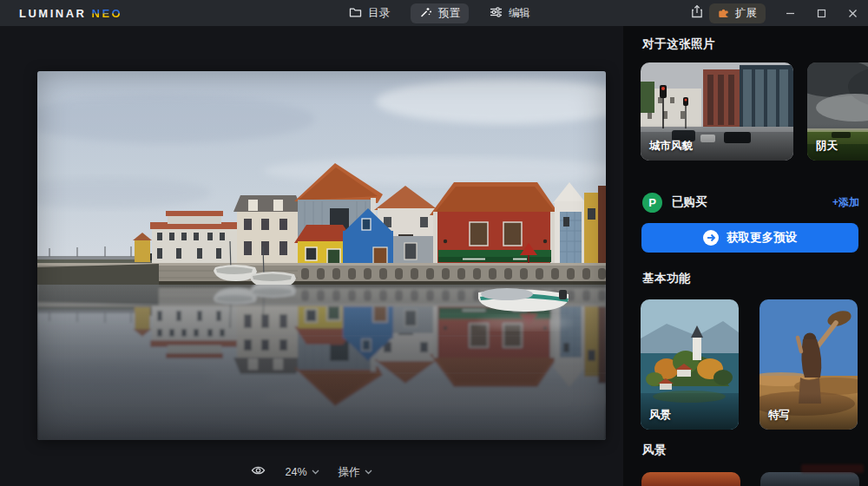  Describe the element at coordinates (790, 13) in the screenshot. I see `minimize-button` at that location.